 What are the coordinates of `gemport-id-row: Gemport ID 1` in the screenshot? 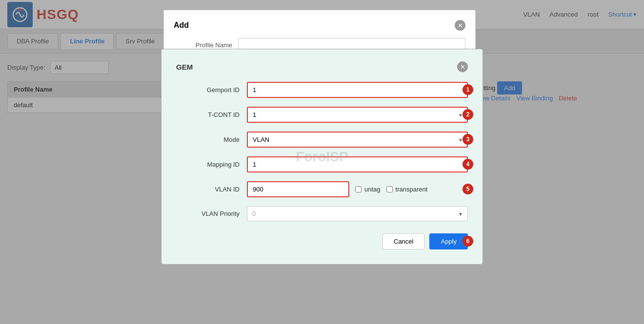 It's located at (322, 90).